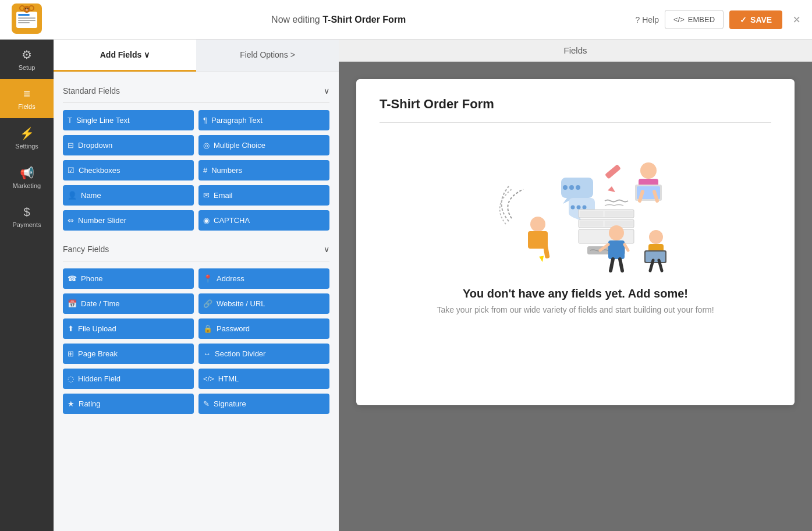  Describe the element at coordinates (27, 212) in the screenshot. I see `payments-icon: $` at that location.